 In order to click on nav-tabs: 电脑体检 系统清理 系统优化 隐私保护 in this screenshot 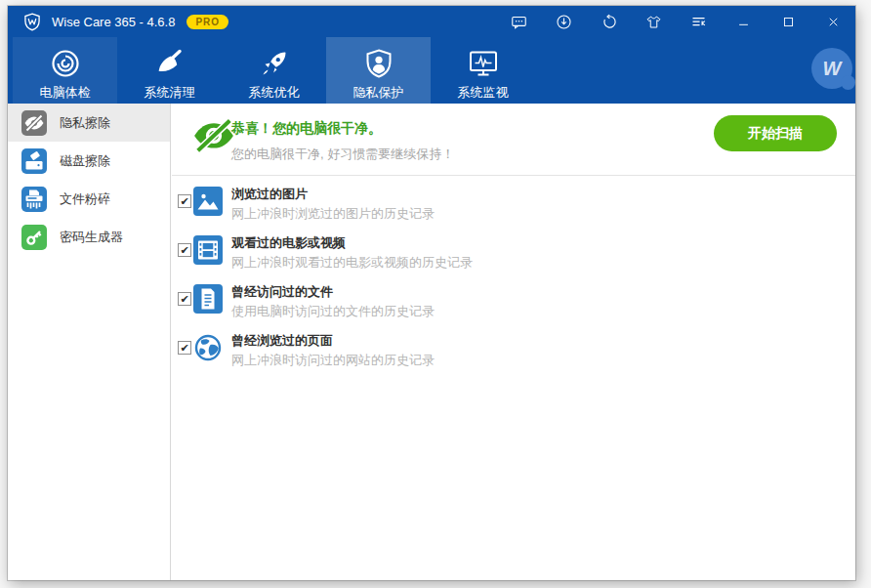, I will do `click(273, 70)`.